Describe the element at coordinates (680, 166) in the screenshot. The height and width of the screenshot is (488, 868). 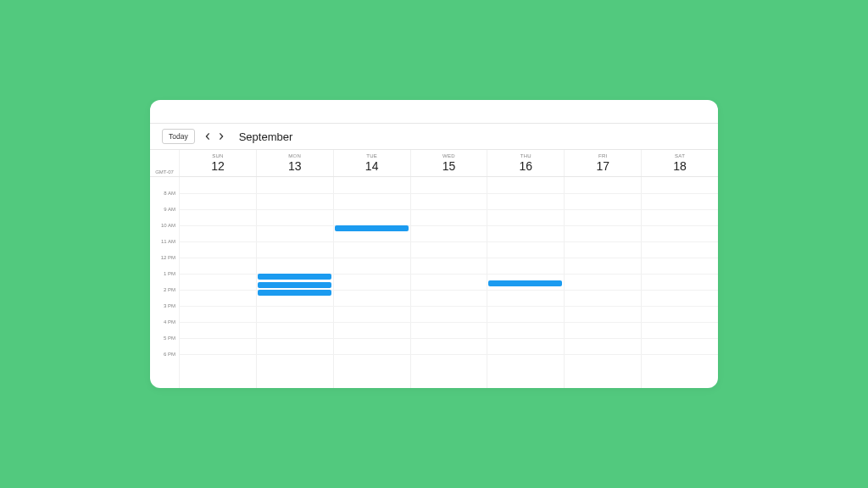
I see `day-number: 18` at that location.